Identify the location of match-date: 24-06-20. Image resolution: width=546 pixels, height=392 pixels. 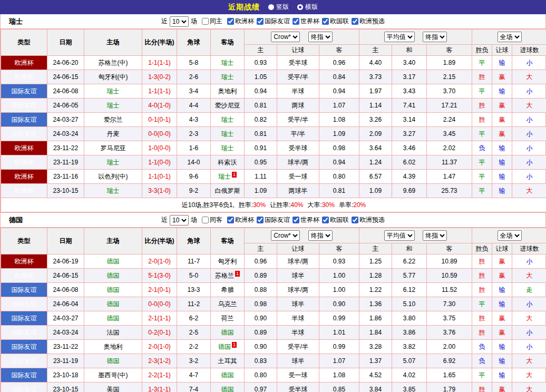
(66, 63).